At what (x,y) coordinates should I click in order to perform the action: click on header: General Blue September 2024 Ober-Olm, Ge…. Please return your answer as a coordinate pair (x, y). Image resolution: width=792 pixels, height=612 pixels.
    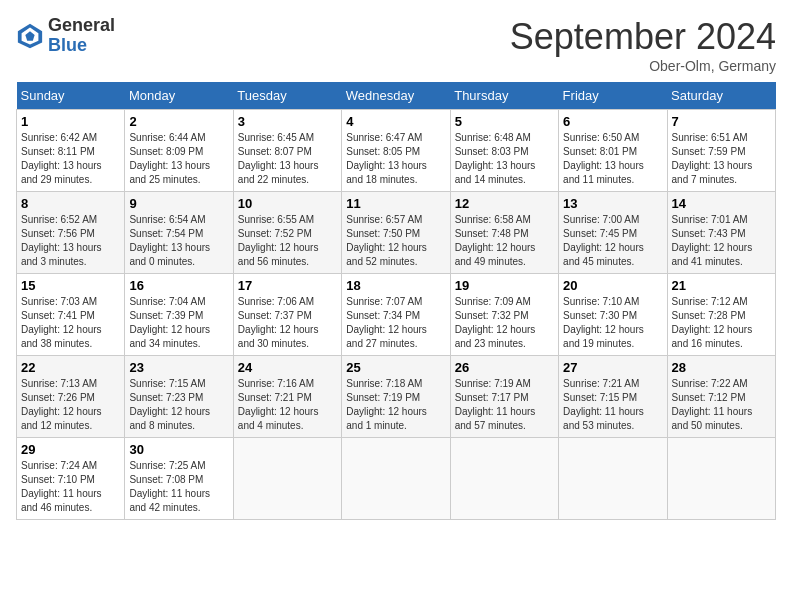
    Looking at the image, I should click on (396, 45).